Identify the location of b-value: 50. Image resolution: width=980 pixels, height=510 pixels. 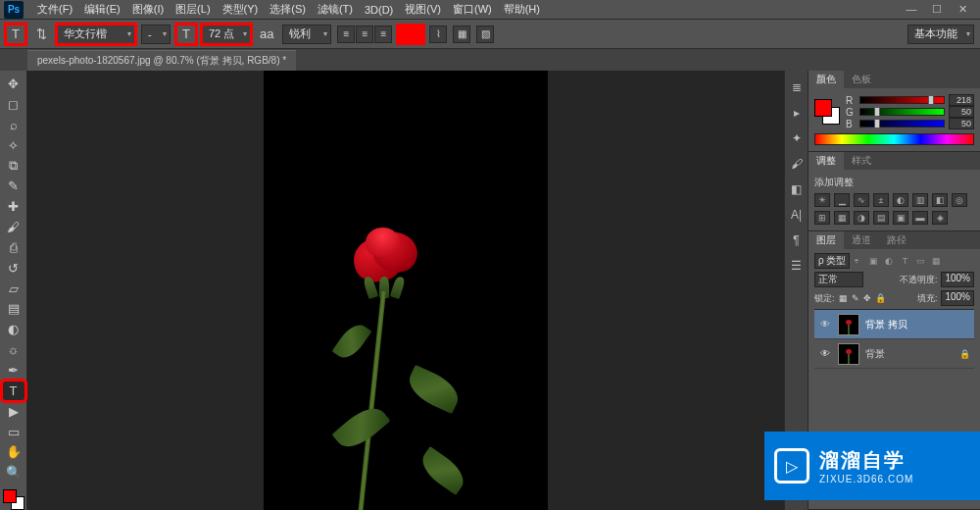
(961, 124).